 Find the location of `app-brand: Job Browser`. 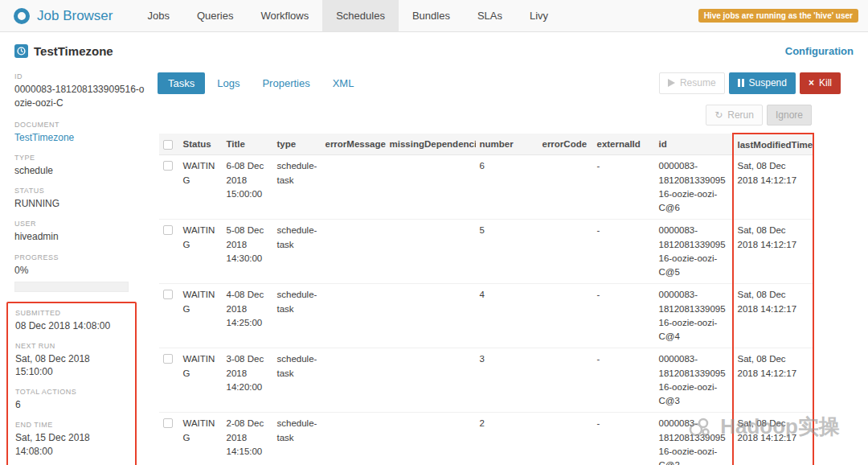

app-brand: Job Browser is located at coordinates (67, 16).